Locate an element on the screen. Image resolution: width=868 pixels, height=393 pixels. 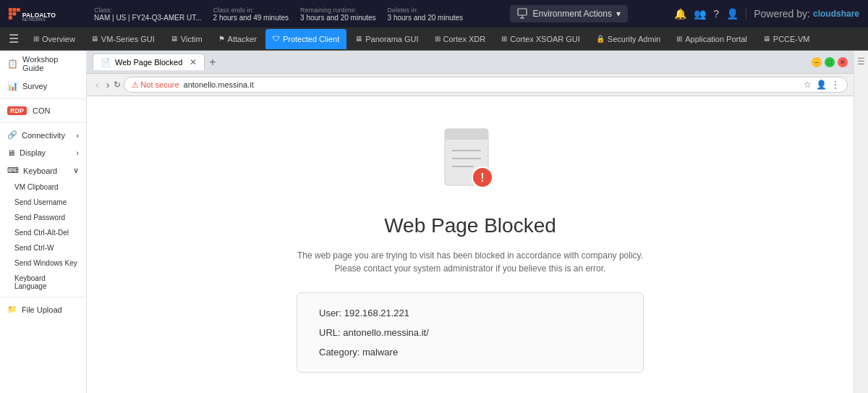
not-secure-label: Not secure is located at coordinates (159, 85).